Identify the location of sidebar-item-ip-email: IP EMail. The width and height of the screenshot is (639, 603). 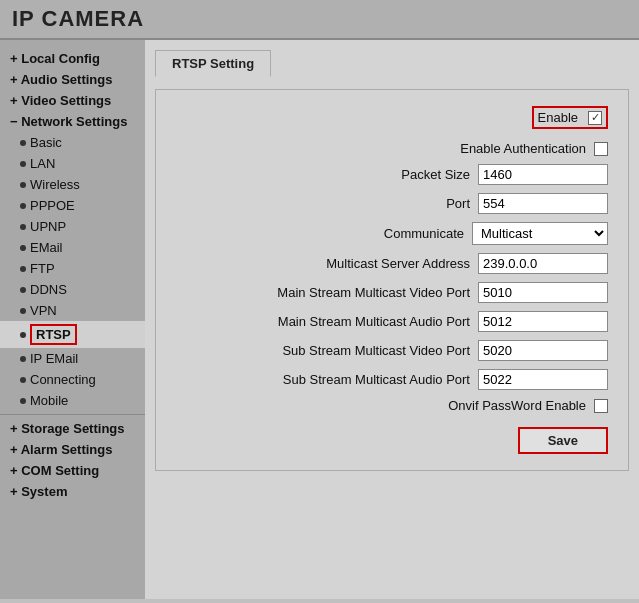
(72, 358).